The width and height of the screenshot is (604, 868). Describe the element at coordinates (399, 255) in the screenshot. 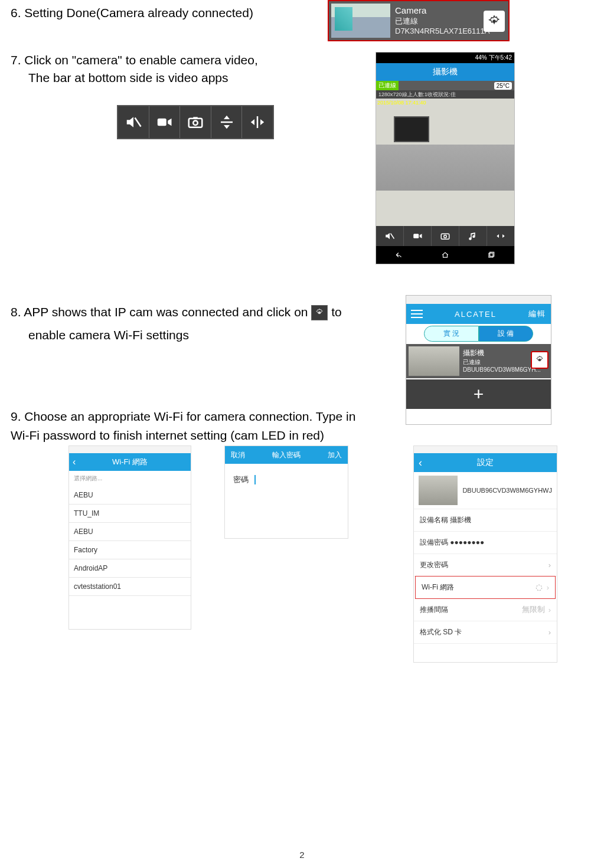

I see `nav-back-button` at that location.